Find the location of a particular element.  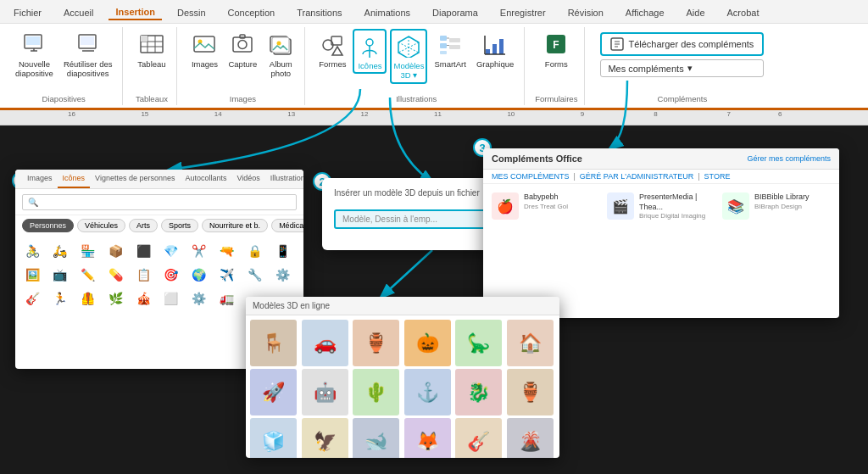

tab-conception: Conception is located at coordinates (252, 13).